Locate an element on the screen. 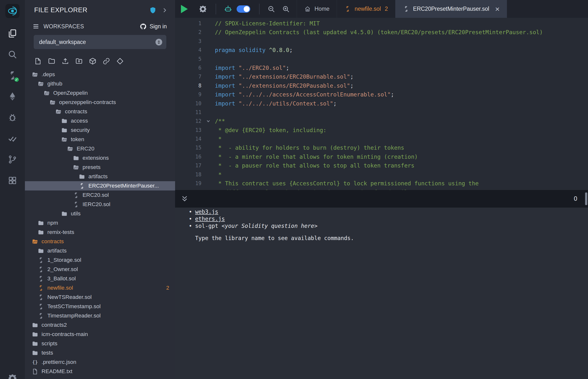 The image size is (588, 379). file-explorer-icon is located at coordinates (12, 33).